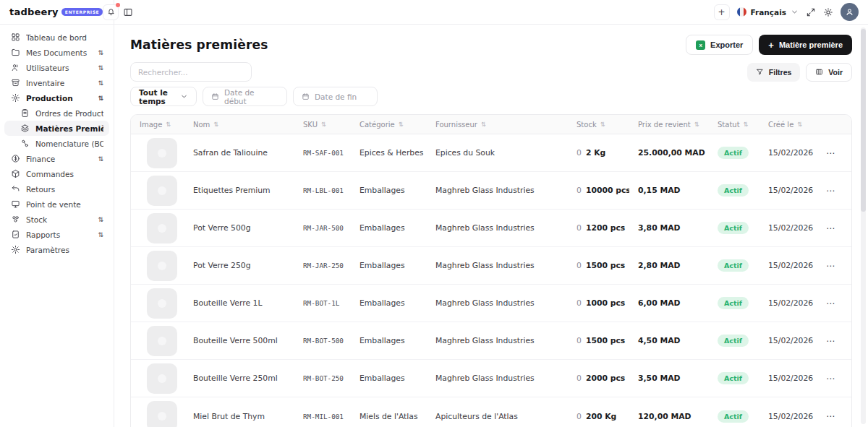 The width and height of the screenshot is (868, 427). I want to click on language-selector: Français, so click(768, 12).